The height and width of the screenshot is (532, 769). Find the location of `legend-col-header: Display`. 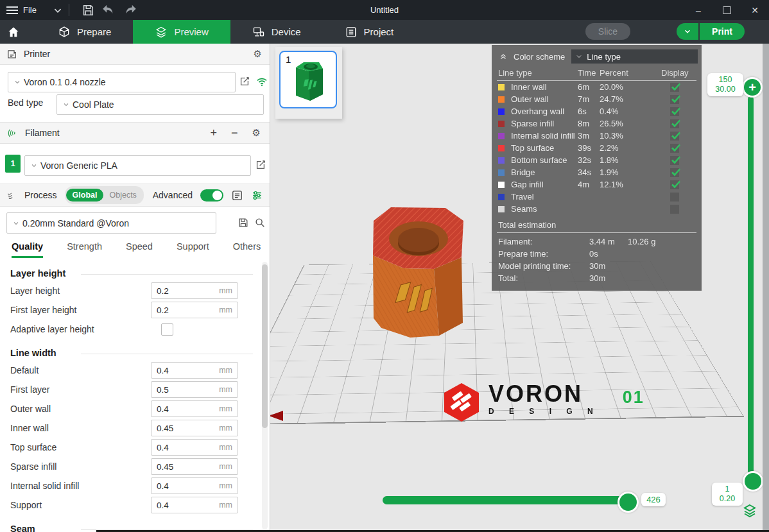

legend-col-header: Display is located at coordinates (675, 73).